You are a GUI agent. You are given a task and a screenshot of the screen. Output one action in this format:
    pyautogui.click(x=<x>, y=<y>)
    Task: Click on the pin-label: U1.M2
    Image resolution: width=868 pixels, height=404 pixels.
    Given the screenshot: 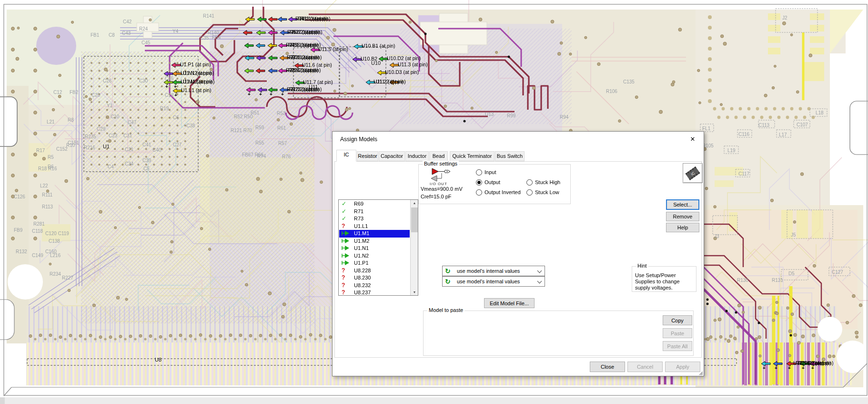 What is the action you would take?
    pyautogui.click(x=362, y=241)
    